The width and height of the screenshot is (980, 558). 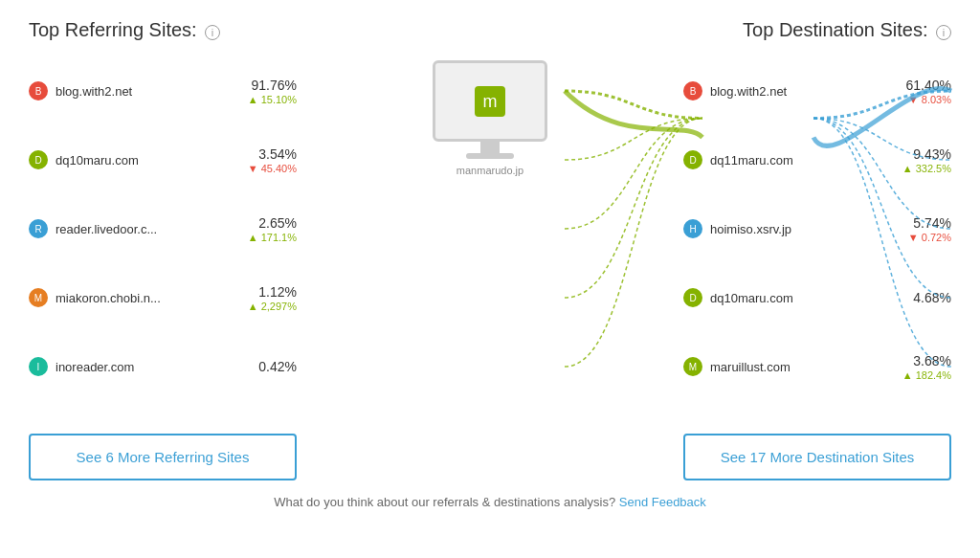 I want to click on stat-percent: 1.12%, so click(x=278, y=292).